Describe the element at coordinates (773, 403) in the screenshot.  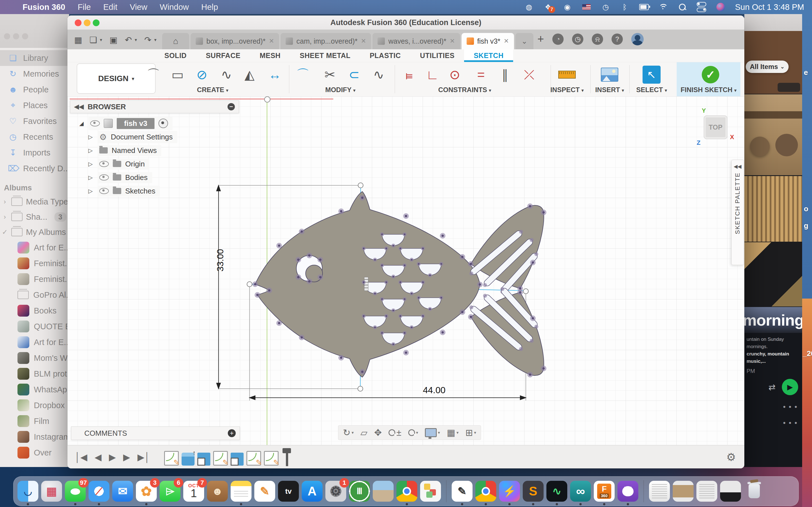
I see `spotify-more-menu: • • •` at that location.